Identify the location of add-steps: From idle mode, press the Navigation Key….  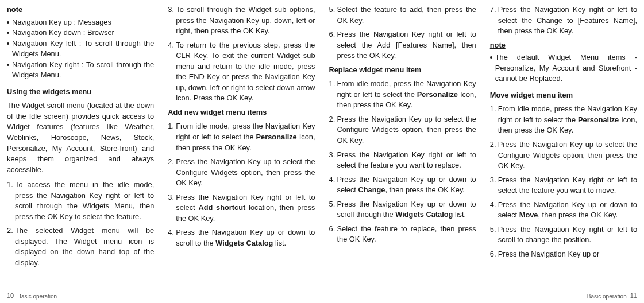
(241, 185).